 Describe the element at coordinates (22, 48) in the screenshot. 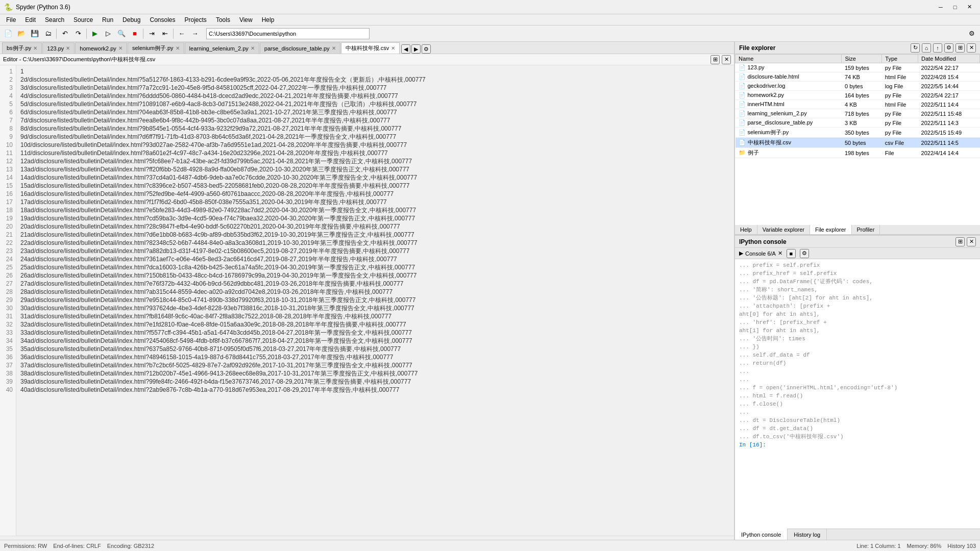

I see `tab-bs-example: bs例子.py ✕` at that location.